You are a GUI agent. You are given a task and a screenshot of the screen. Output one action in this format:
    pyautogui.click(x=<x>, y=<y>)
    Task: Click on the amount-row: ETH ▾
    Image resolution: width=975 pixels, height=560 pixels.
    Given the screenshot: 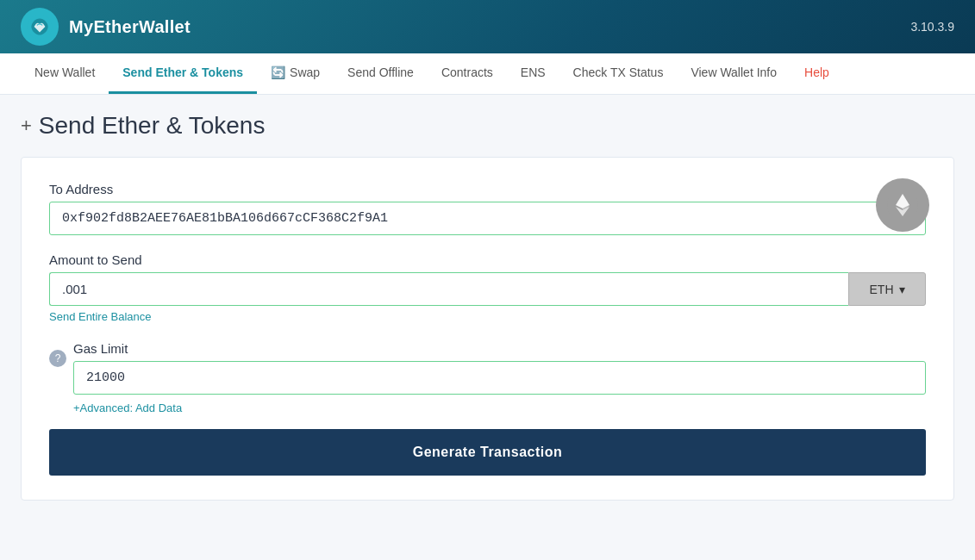 What is the action you would take?
    pyautogui.click(x=488, y=289)
    